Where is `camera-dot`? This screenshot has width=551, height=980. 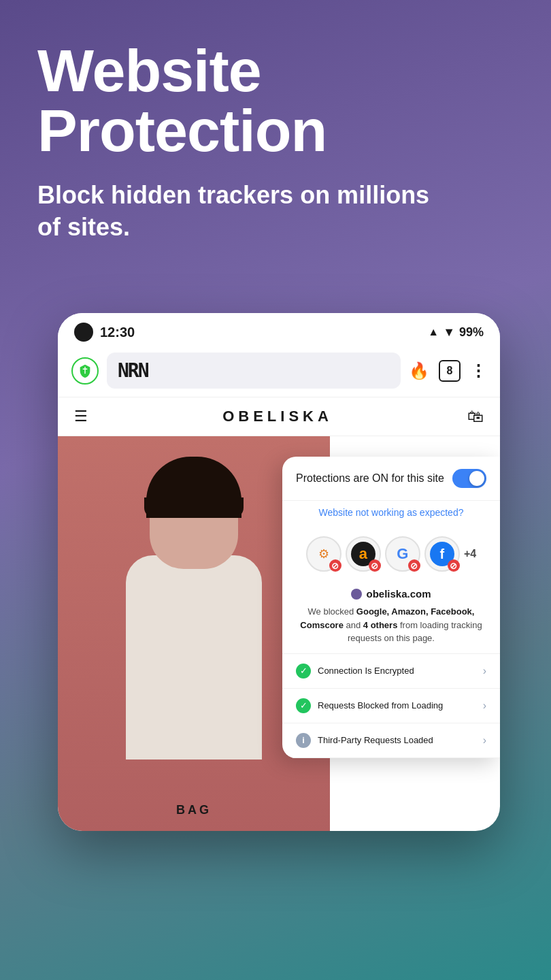
camera-dot is located at coordinates (84, 332).